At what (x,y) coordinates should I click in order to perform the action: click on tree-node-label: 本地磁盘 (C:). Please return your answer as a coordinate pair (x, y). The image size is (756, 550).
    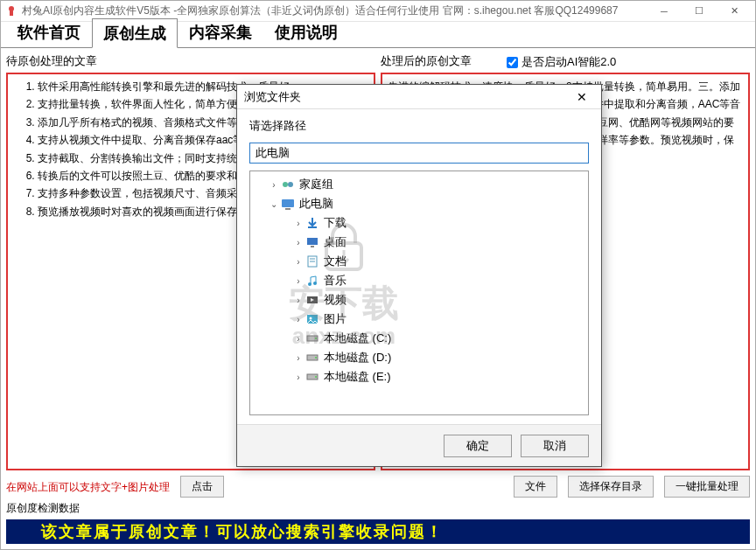
    Looking at the image, I should click on (357, 338).